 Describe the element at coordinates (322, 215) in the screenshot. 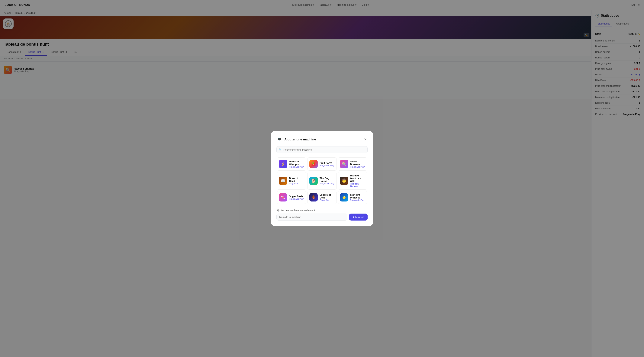

I see `manual-add-section: Ajouter une machine manuellement + Ajout…` at that location.